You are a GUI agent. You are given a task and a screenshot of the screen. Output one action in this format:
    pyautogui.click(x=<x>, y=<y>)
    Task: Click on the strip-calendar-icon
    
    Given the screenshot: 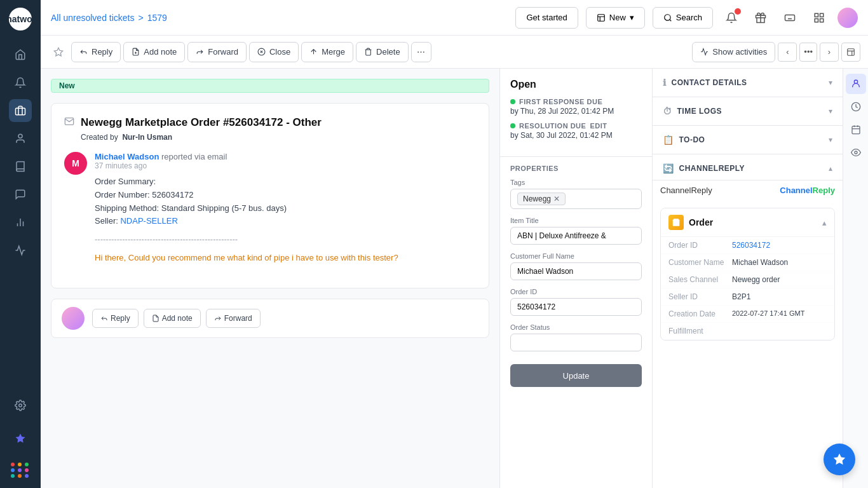 What is the action you would take?
    pyautogui.click(x=856, y=130)
    